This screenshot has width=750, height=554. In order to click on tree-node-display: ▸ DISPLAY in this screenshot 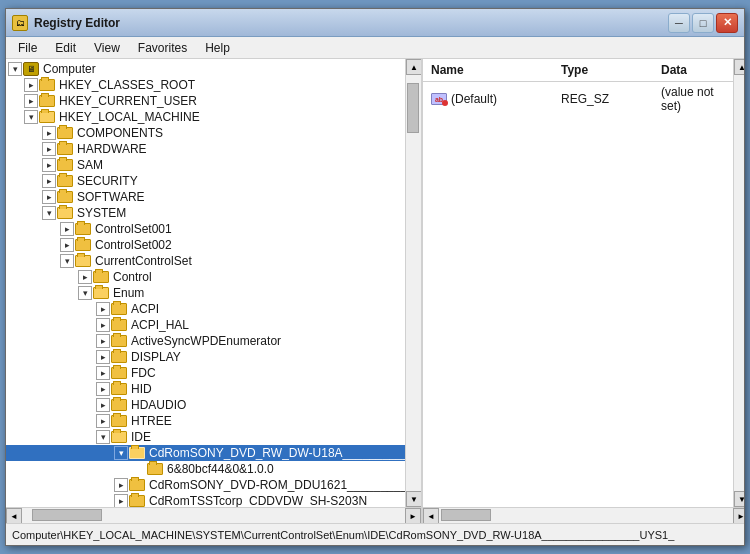, I will do `click(206, 357)`.